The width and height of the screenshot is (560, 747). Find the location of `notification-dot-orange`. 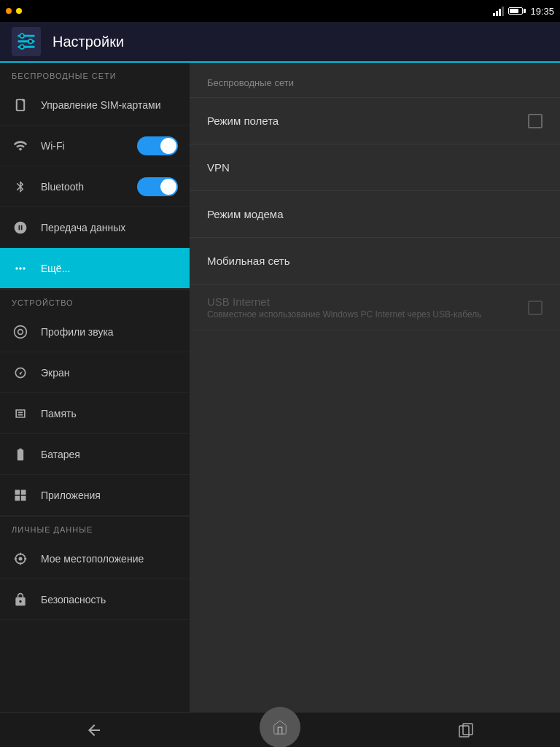

notification-dot-orange is located at coordinates (9, 11).